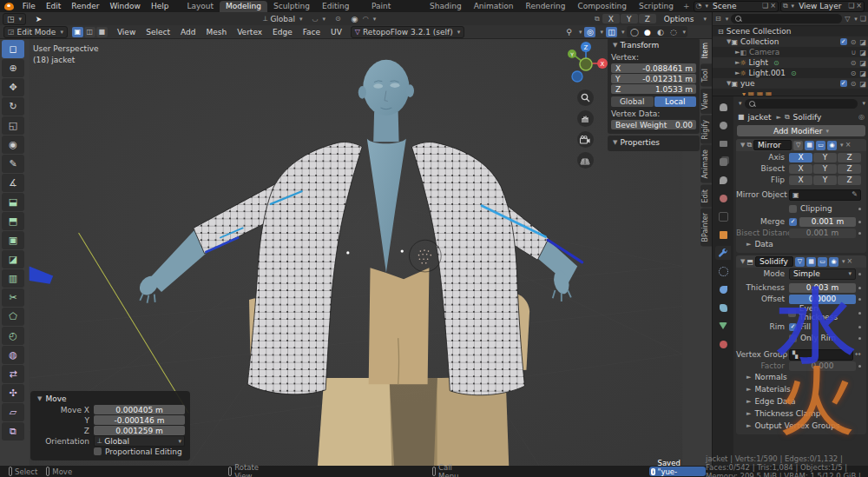 The height and width of the screenshot is (477, 868). Describe the element at coordinates (793, 209) in the screenshot. I see `clipping-checkbox` at that location.